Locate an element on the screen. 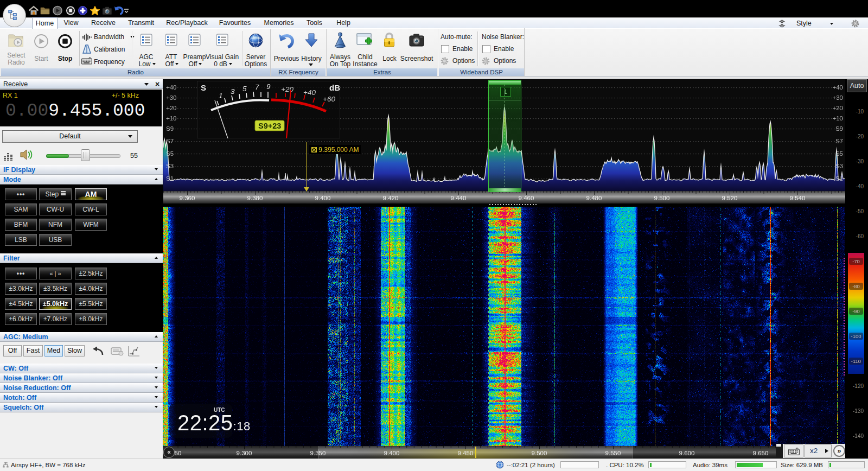 Image resolution: width=868 pixels, height=471 pixels. svg-text: +60 is located at coordinates (329, 99).